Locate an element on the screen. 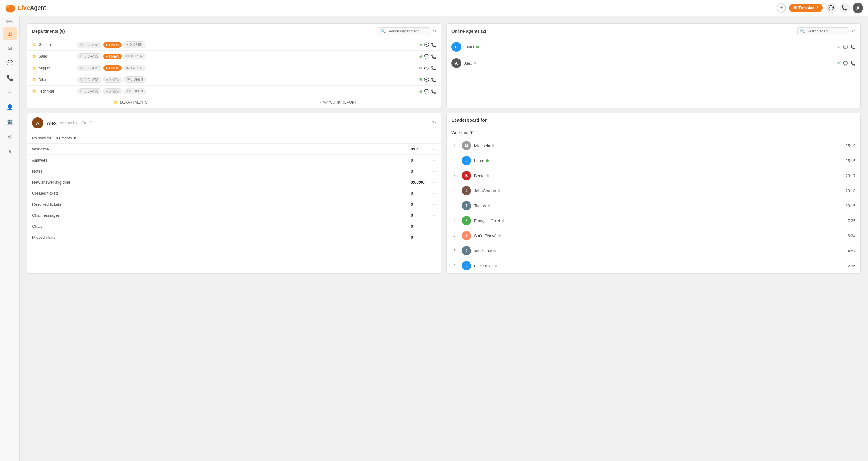 This screenshot has height=461, width=868. department-row: 📁 Technical 0 CHATS ● 0 NEW ✉ 0 OPEN ✉ 💬… is located at coordinates (234, 91).